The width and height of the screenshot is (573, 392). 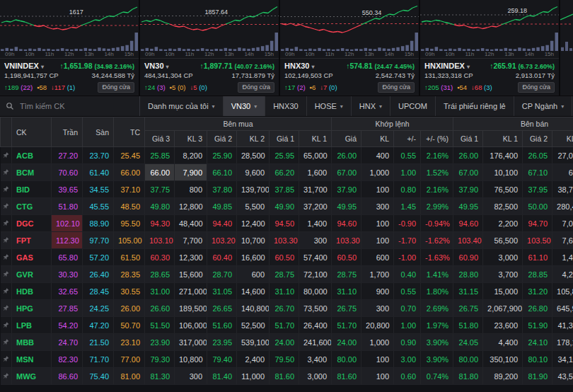 I want to click on san-cell: 28.45, so click(x=98, y=292).